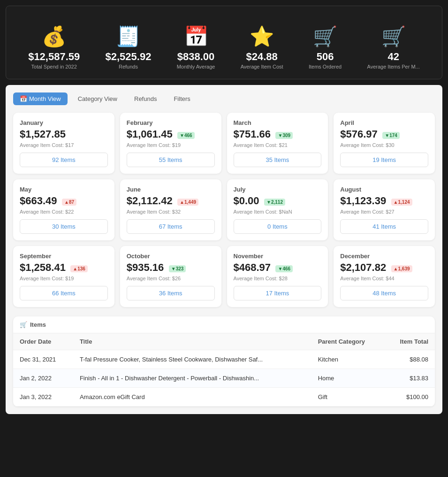 Image resolution: width=448 pixels, height=477 pixels. I want to click on month-name-august: August, so click(384, 190).